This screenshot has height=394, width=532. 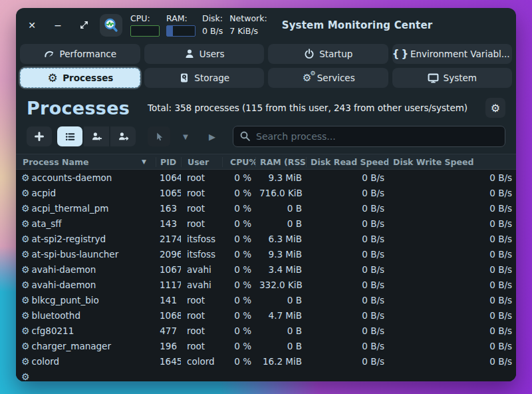 I want to click on tab-services: ⚙⚙ Services, so click(x=329, y=78).